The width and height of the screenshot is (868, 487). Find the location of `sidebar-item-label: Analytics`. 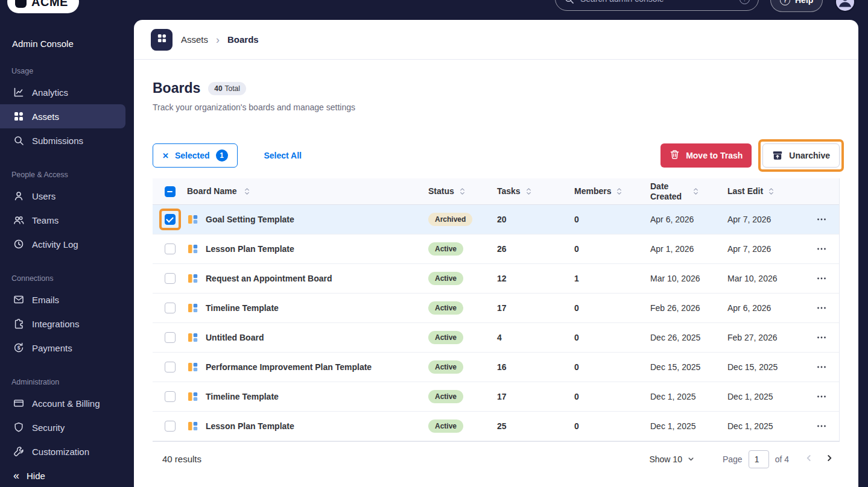

sidebar-item-label: Analytics is located at coordinates (50, 93).